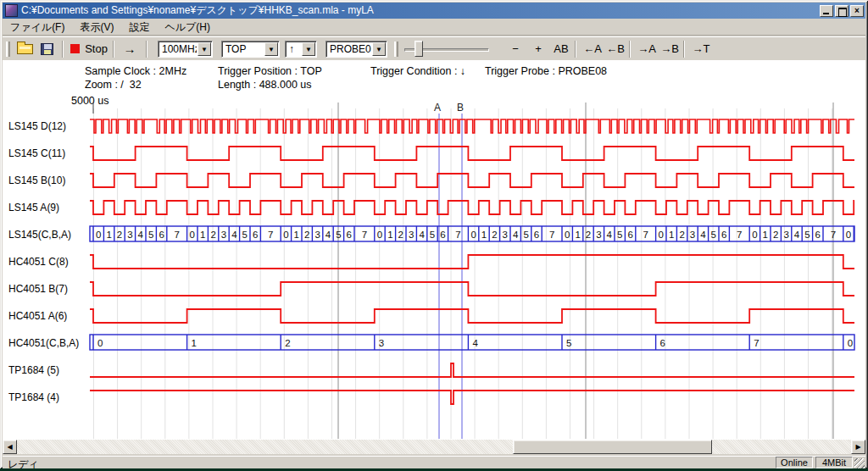  Describe the element at coordinates (90, 101) in the screenshot. I see `timeline-start-label: 5000 us` at that location.